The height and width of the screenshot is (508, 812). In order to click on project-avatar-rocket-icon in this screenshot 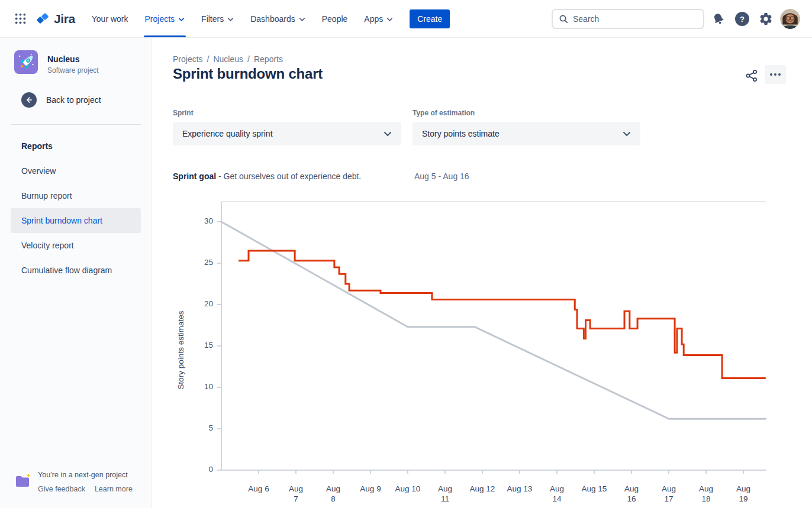, I will do `click(26, 62)`.